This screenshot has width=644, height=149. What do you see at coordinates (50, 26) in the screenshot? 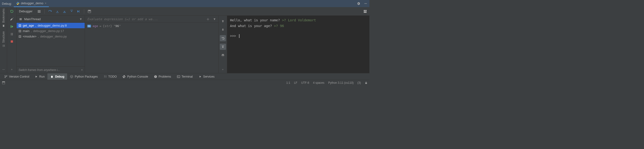
I see `frame-item: get_age, debugger_demo.py:8` at bounding box center [50, 26].